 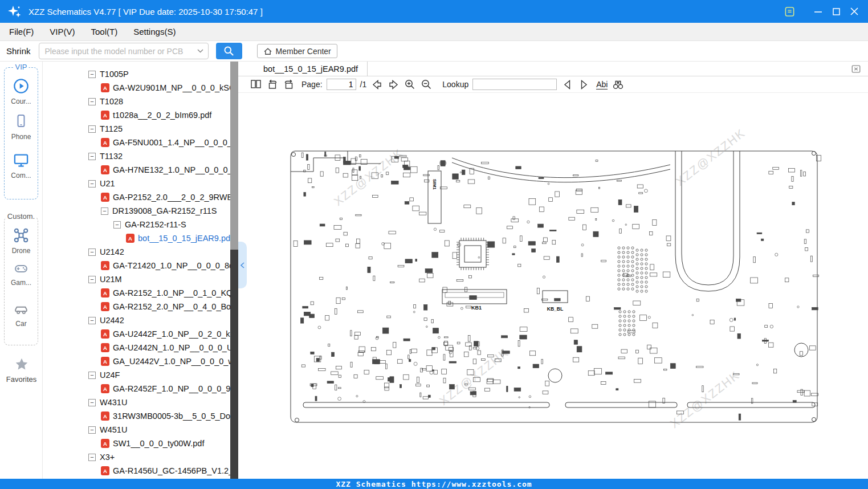 What do you see at coordinates (303, 69) in the screenshot?
I see `tab-pdf-document: bot__15_0_15_jEAR9.pdf` at bounding box center [303, 69].